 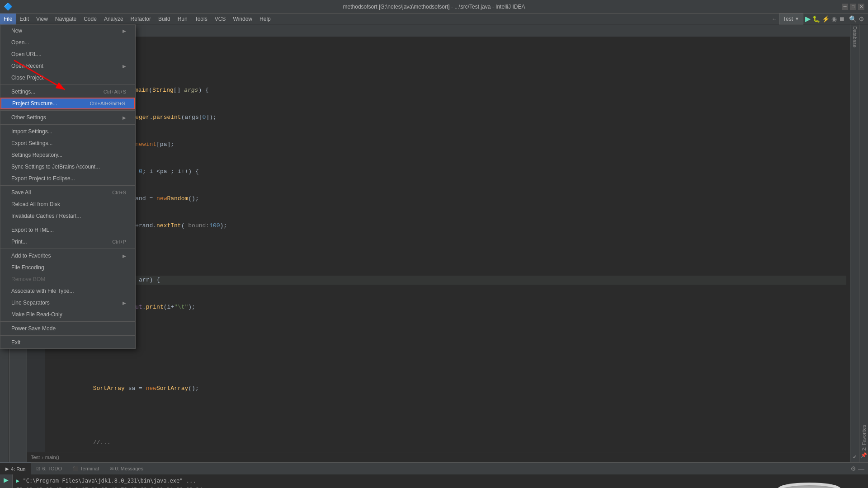 What do you see at coordinates (448, 280) in the screenshot?
I see `code-line-11: for (int i : arr) {` at bounding box center [448, 280].